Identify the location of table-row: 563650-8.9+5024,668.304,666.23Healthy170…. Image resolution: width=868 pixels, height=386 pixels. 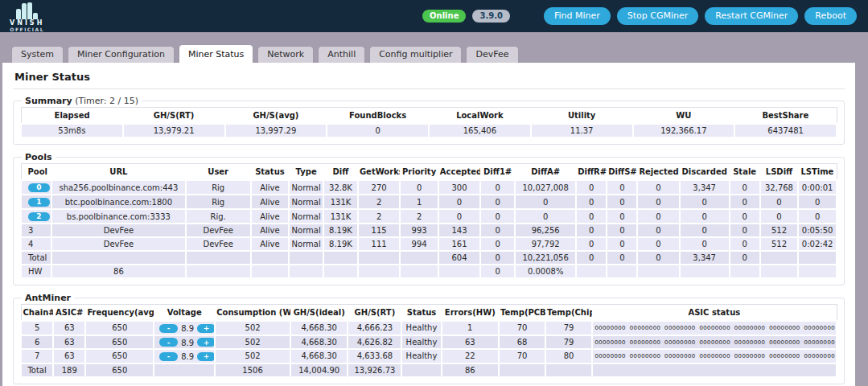
(429, 328).